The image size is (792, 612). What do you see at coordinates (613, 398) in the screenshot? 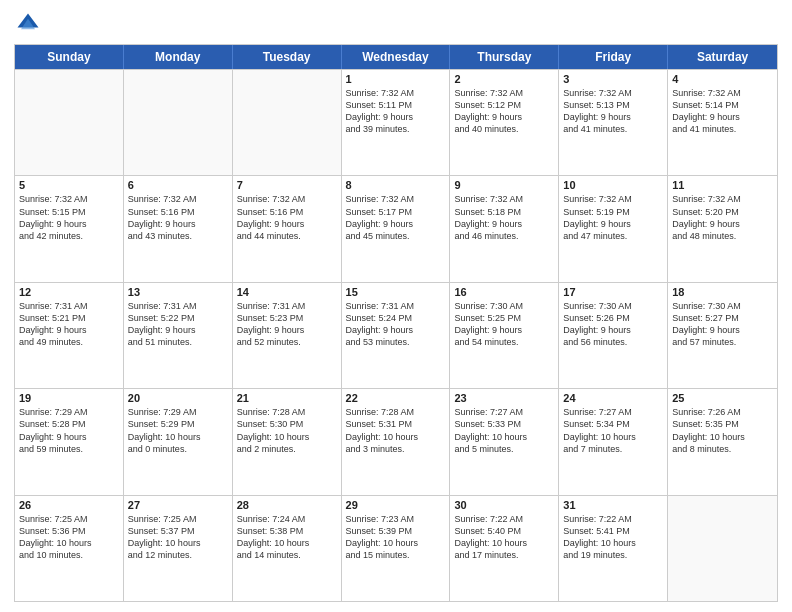
I see `day-number: 24` at bounding box center [613, 398].